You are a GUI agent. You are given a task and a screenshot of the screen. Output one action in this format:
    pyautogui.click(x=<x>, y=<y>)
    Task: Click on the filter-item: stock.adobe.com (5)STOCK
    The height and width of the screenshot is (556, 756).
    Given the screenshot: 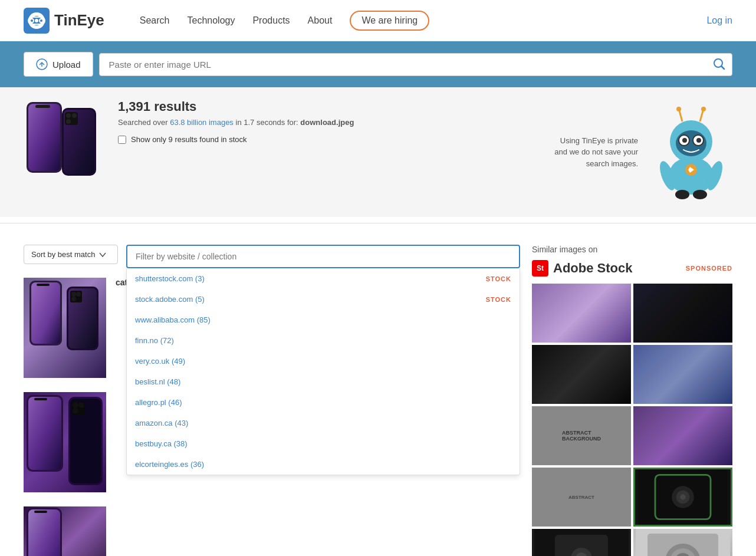 What is the action you would take?
    pyautogui.click(x=323, y=300)
    